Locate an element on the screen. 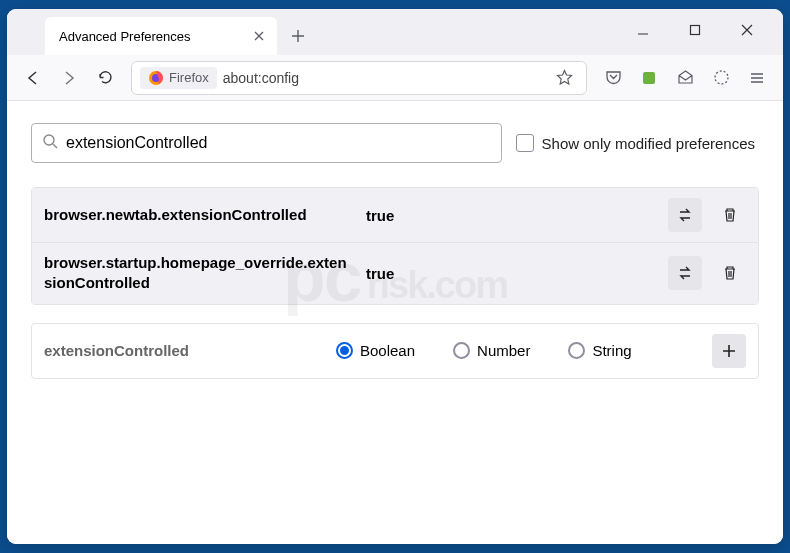 The image size is (790, 553). filter-modified-checkbox: Show only modified preferences is located at coordinates (638, 143).